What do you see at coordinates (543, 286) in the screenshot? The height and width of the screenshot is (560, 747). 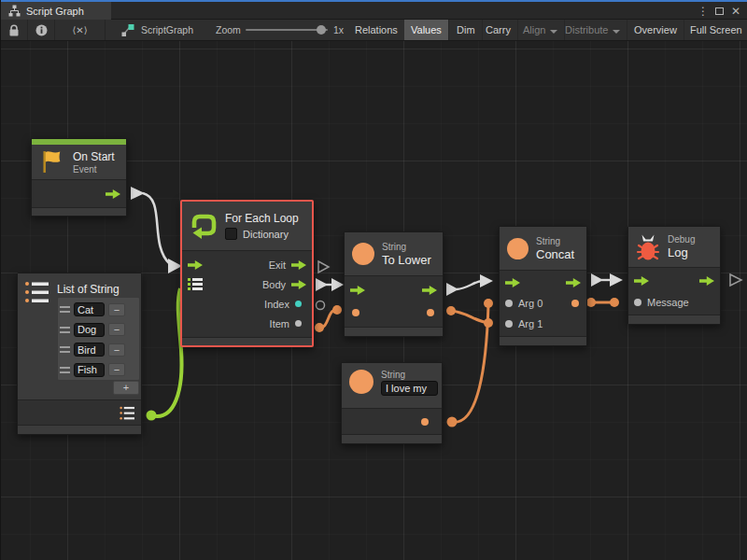 I see `node-concat: String Concat Arg 0 Arg 1` at bounding box center [543, 286].